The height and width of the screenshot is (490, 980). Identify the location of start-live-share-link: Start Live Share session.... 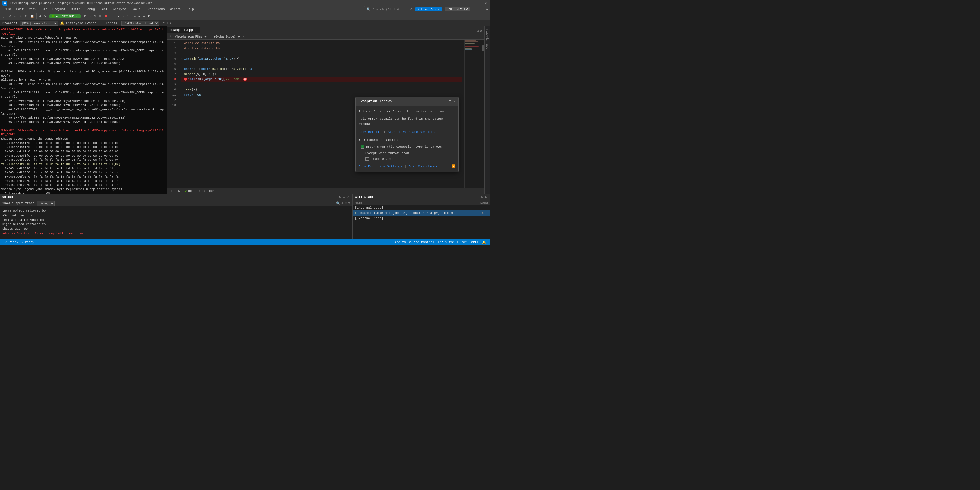
(413, 132).